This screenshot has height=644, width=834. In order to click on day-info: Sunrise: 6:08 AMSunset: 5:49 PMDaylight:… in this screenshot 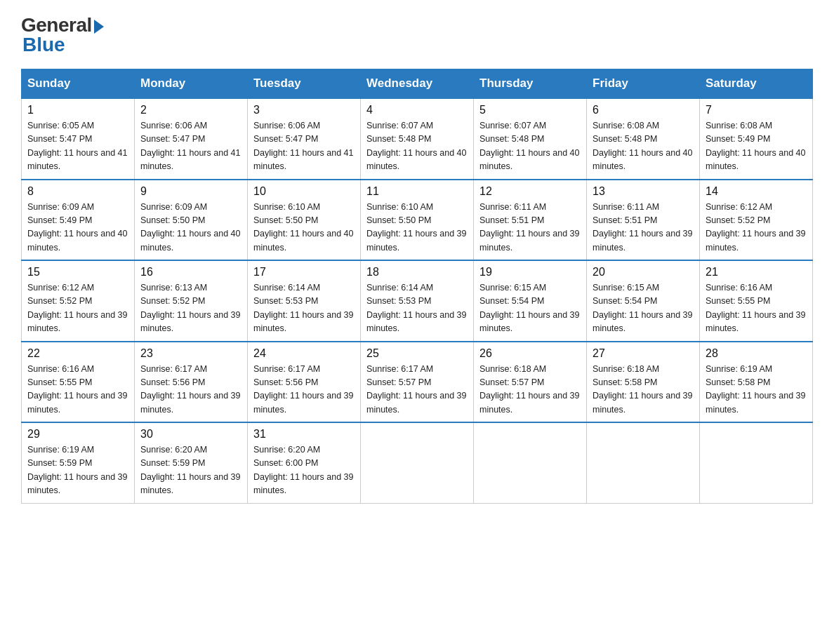, I will do `click(756, 147)`.